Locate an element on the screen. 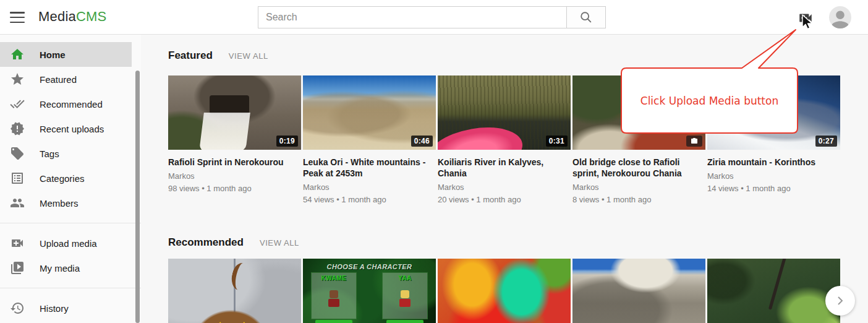 The height and width of the screenshot is (323, 868). media-meta: 14 views • 1 month ago is located at coordinates (774, 188).